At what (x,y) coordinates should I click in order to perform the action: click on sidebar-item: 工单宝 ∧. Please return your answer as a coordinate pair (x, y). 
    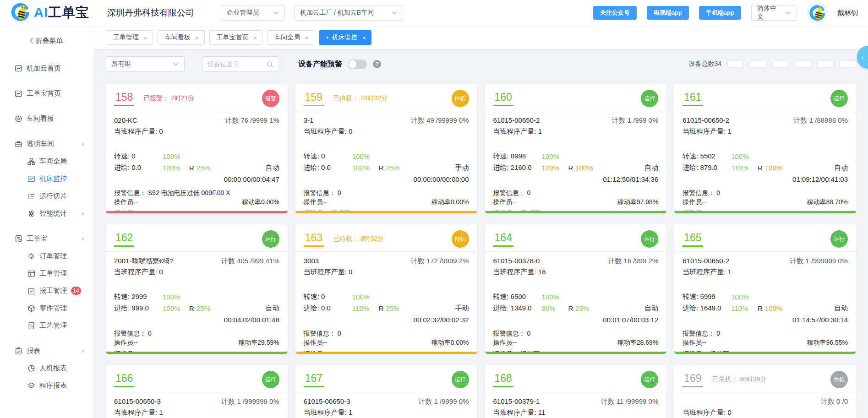
    Looking at the image, I should click on (47, 239).